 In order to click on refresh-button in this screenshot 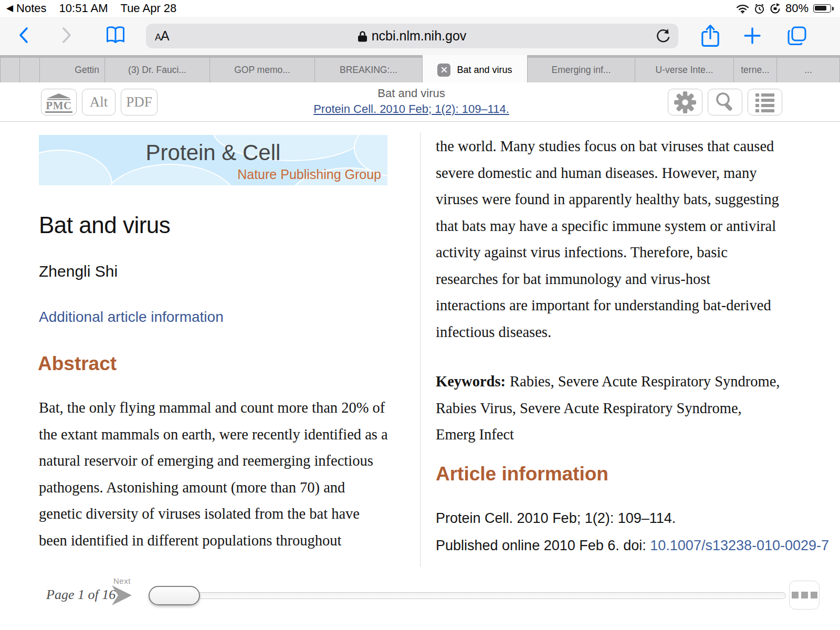, I will do `click(663, 37)`.